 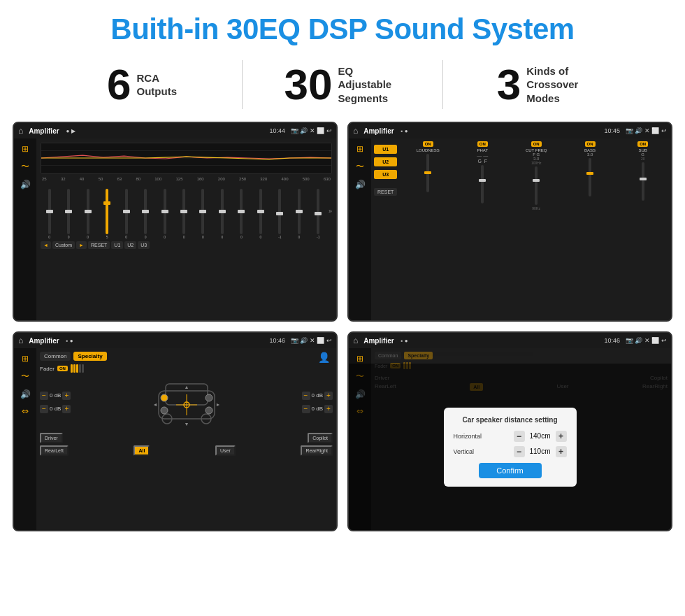 I want to click on bass-slider, so click(x=590, y=178).